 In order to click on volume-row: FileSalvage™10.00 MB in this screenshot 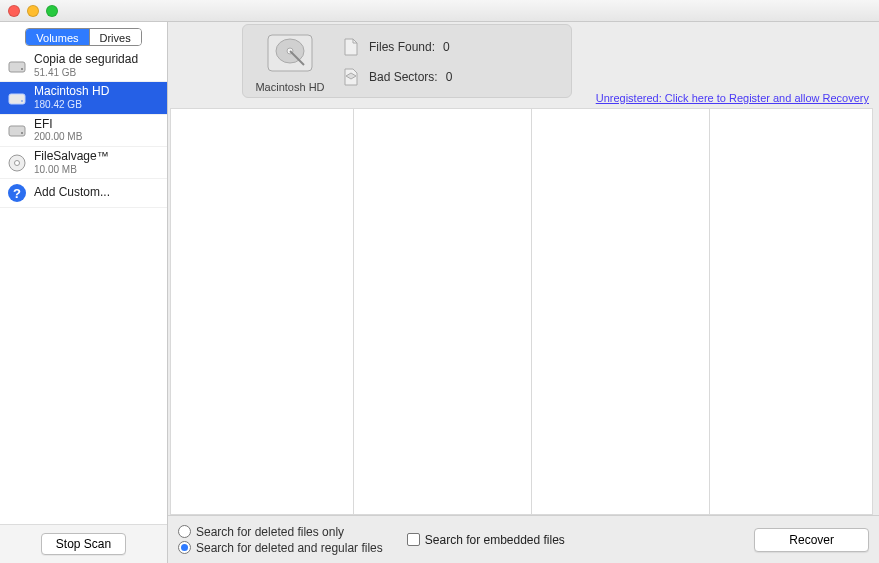, I will do `click(84, 163)`.